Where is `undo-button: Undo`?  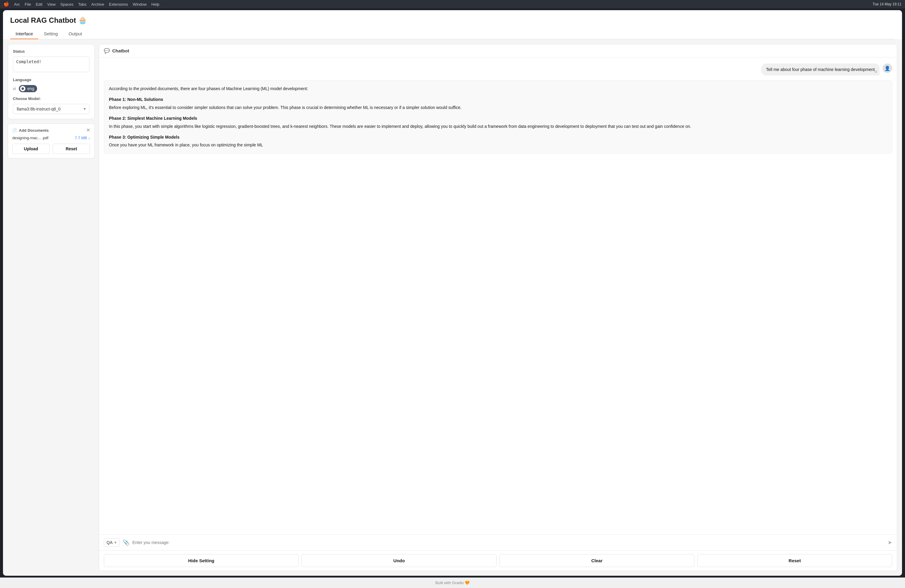
undo-button: Undo is located at coordinates (399, 561).